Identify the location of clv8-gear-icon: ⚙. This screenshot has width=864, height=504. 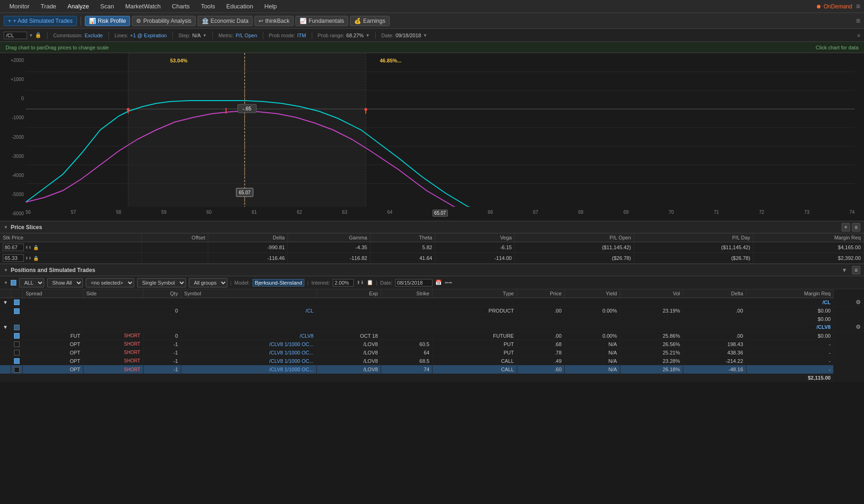
(858, 327).